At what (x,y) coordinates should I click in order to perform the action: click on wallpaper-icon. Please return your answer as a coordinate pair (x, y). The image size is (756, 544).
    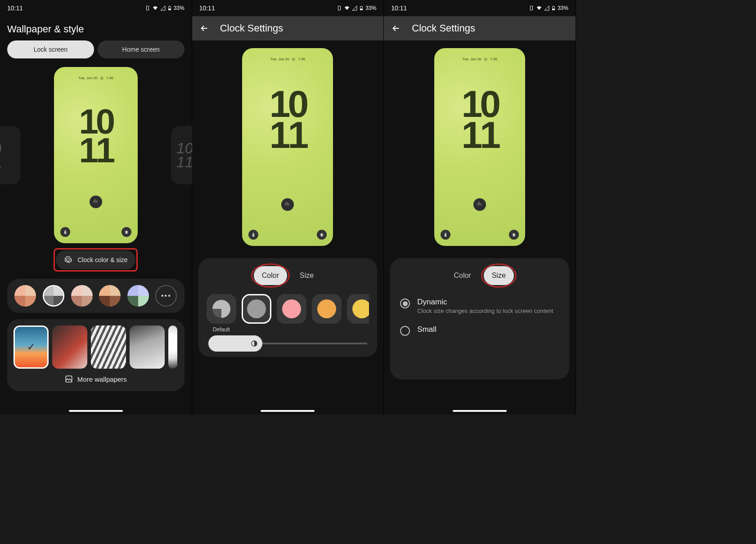
    Looking at the image, I should click on (69, 379).